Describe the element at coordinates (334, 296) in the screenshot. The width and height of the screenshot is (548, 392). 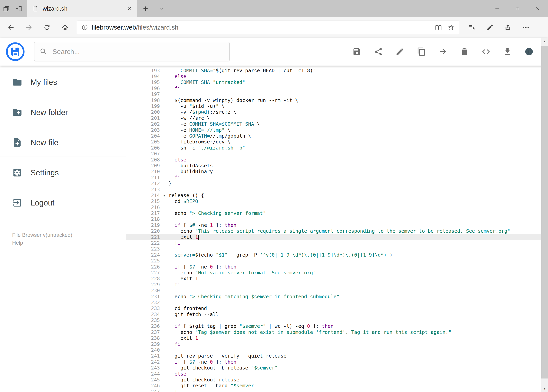
I see `code-line: 231 echo "> Checking matching $semver in…` at that location.